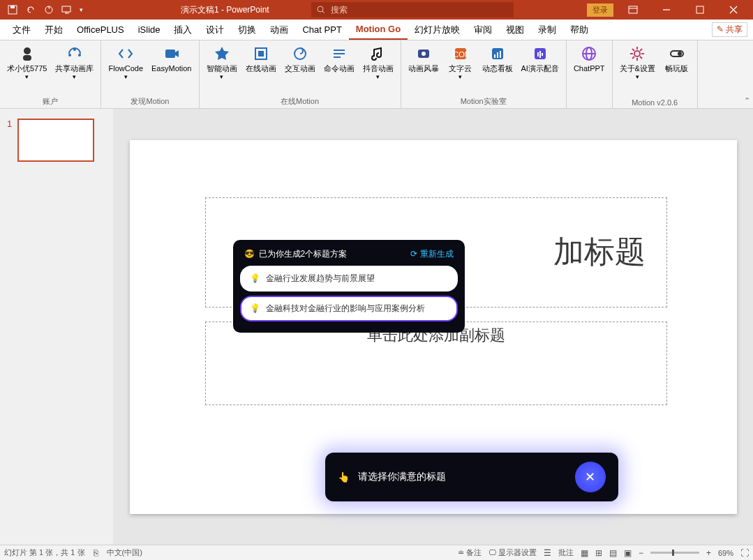 This screenshot has width=753, height=560. I want to click on redo-icon, so click(49, 10).